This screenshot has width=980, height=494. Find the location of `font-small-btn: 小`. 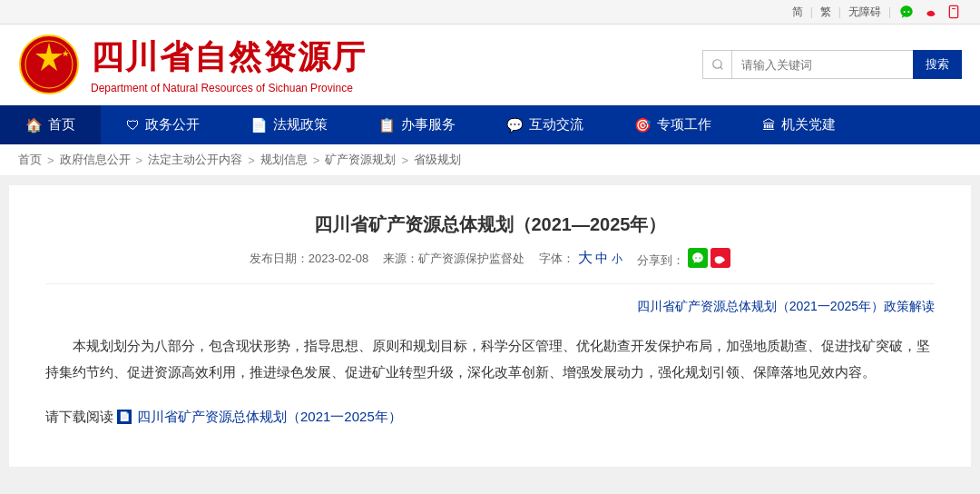

font-small-btn: 小 is located at coordinates (617, 259).